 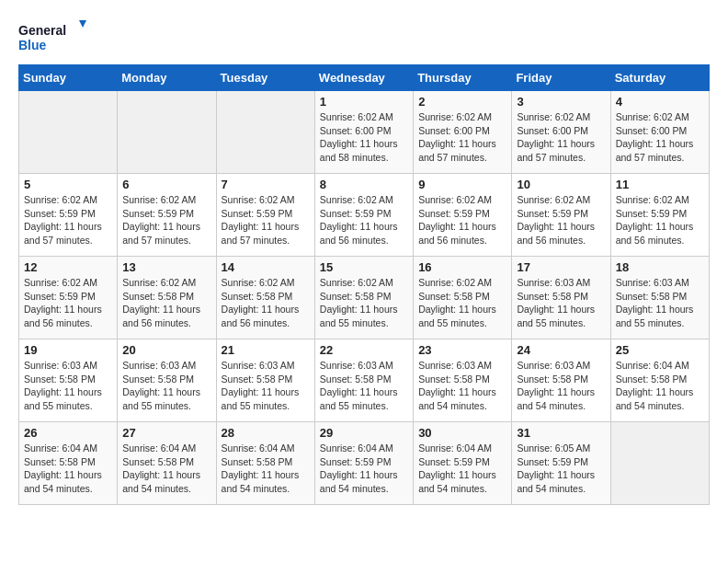 What do you see at coordinates (463, 78) in the screenshot?
I see `weekday-header: Thursday` at bounding box center [463, 78].